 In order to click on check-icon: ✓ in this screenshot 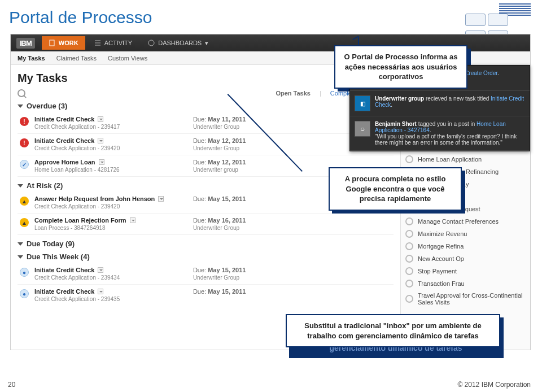, I will do `click(24, 164)`.